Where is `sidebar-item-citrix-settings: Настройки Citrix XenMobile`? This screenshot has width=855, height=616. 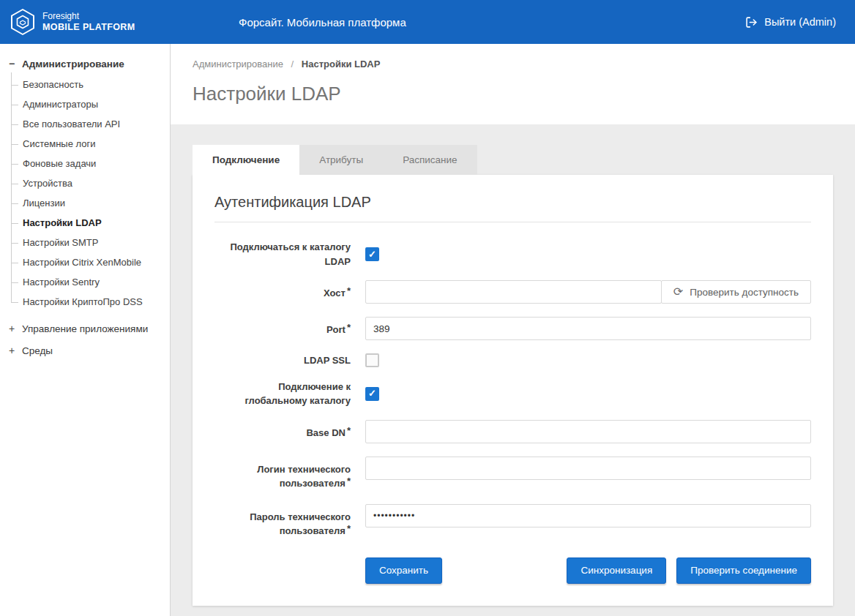 sidebar-item-citrix-settings: Настройки Citrix XenMobile is located at coordinates (85, 262).